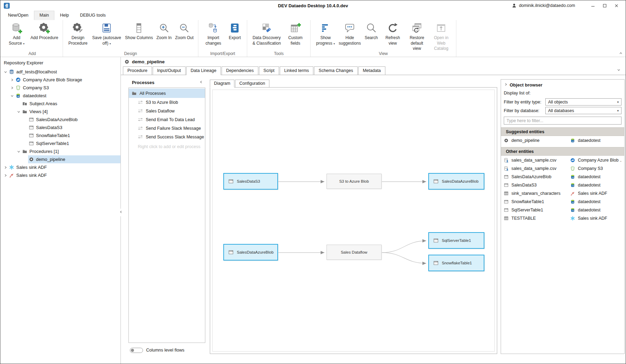 This screenshot has height=364, width=626. What do you see at coordinates (371, 28) in the screenshot?
I see `search-icon` at bounding box center [371, 28].